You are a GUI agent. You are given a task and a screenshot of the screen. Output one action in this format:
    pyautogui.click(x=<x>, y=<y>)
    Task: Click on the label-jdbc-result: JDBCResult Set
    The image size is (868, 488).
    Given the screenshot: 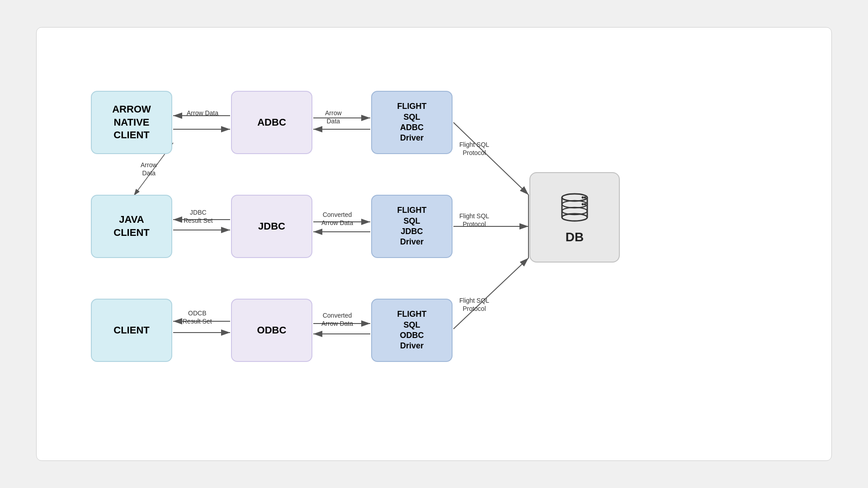 What is the action you would take?
    pyautogui.click(x=198, y=216)
    